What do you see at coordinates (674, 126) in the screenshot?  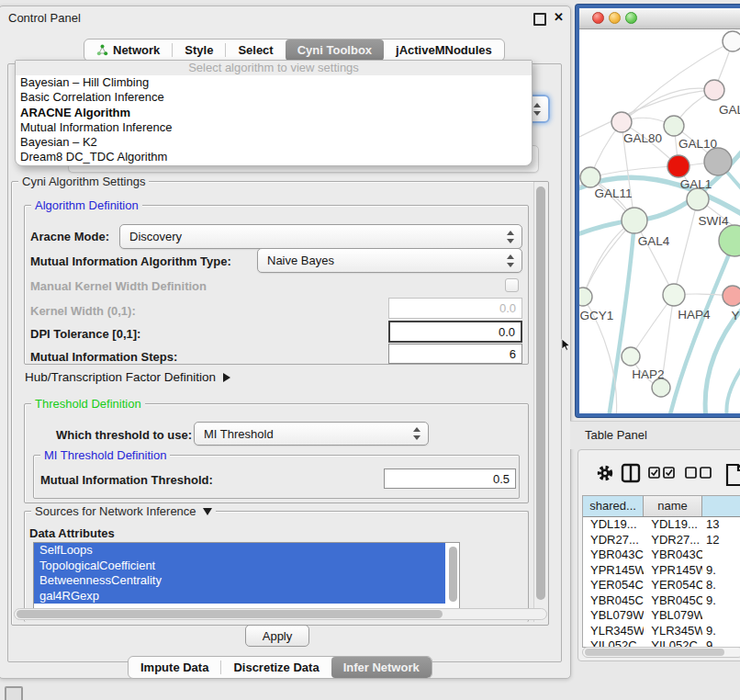 I see `network-node-gal10` at bounding box center [674, 126].